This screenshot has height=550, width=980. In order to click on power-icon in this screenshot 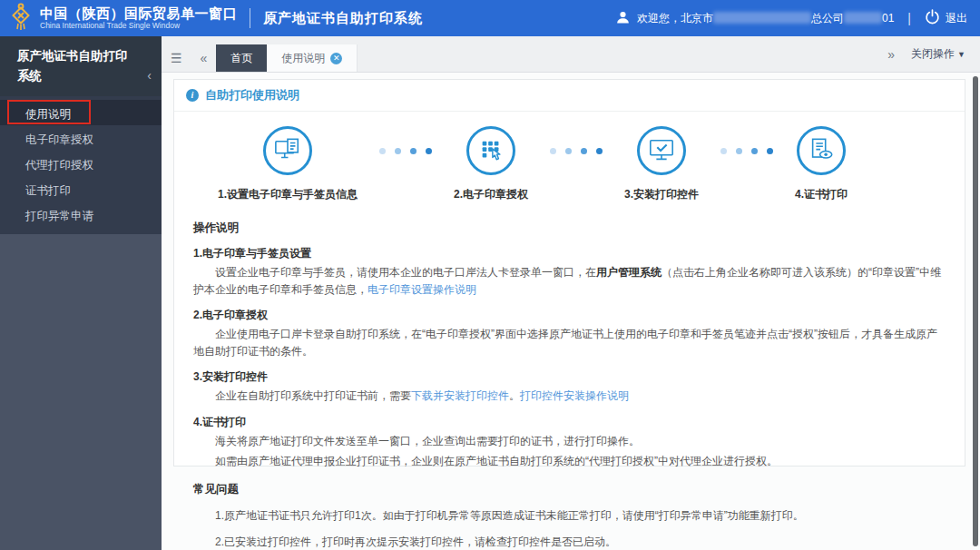, I will do `click(933, 18)`.